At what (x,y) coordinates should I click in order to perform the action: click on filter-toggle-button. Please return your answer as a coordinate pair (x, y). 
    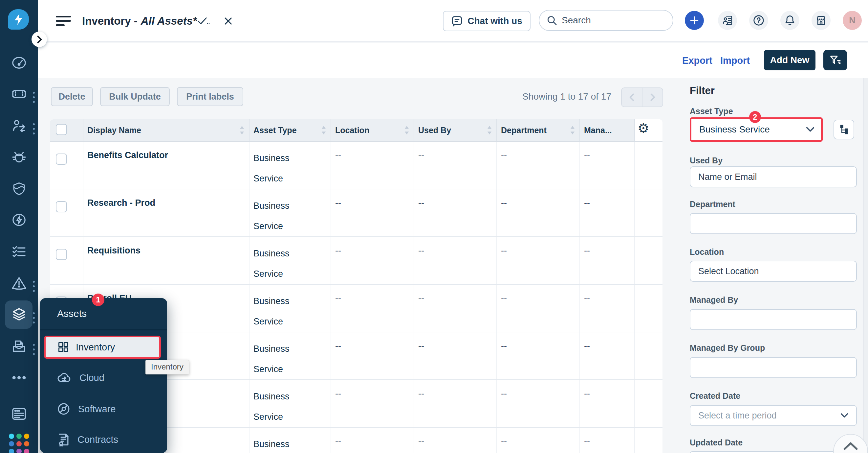
    Looking at the image, I should click on (835, 60).